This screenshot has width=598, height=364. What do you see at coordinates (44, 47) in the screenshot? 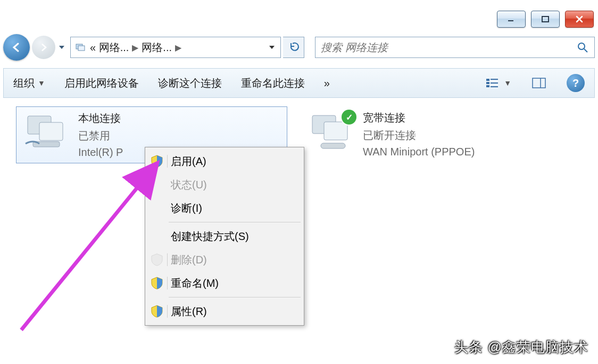
I see `forward-button` at bounding box center [44, 47].